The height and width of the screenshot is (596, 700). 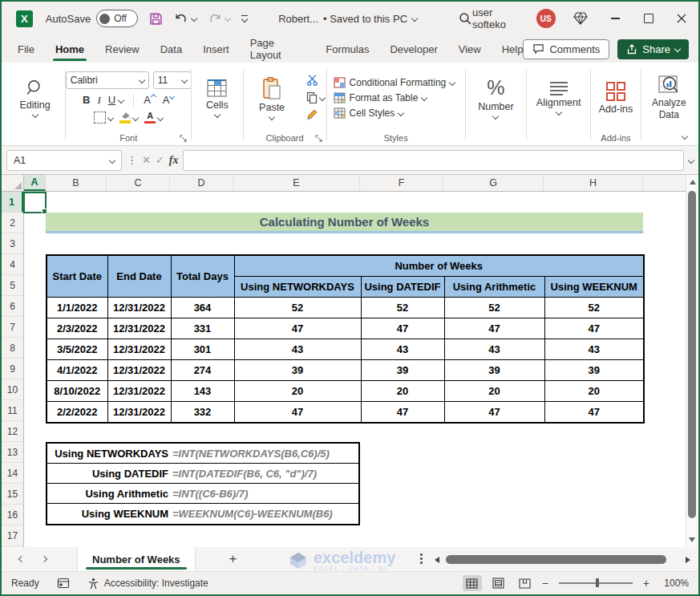 I want to click on zoom-in-button: +, so click(x=646, y=583).